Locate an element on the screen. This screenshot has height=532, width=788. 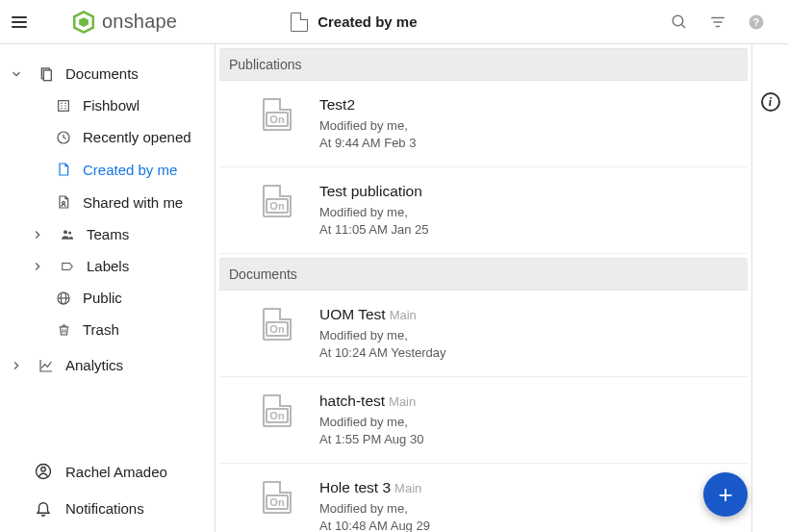
notifications-button: Notifications is located at coordinates (108, 508).